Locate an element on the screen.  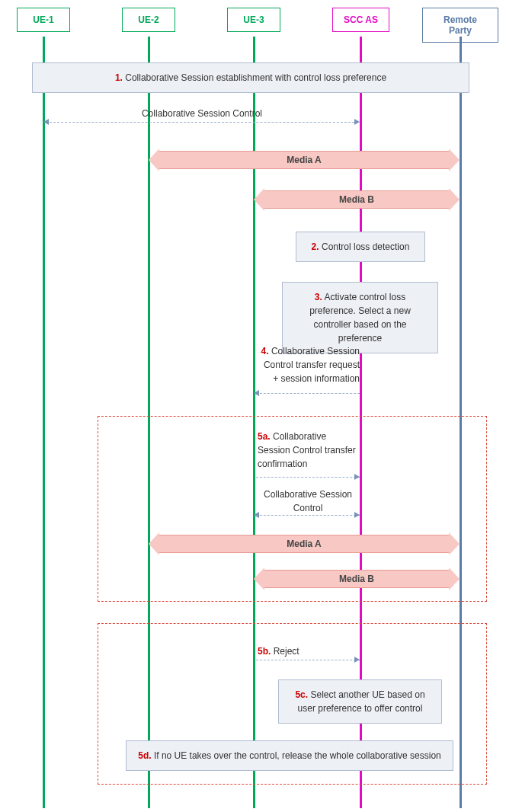
media-b-1: Media B is located at coordinates (357, 200).